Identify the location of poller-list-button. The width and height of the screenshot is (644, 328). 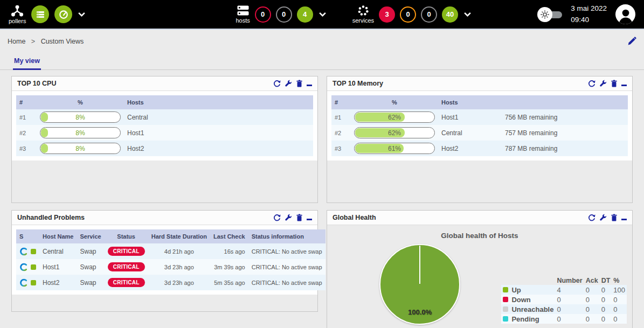
(40, 14).